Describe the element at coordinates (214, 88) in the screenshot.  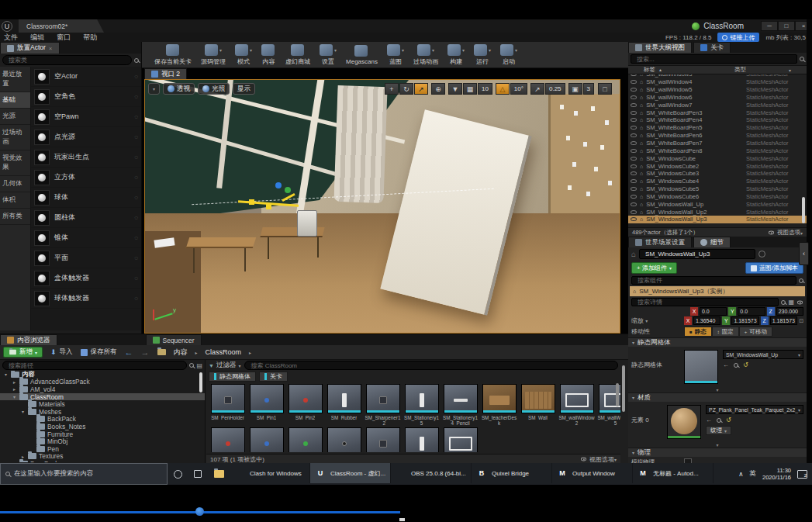
I see `lit-mode-button: 光照` at that location.